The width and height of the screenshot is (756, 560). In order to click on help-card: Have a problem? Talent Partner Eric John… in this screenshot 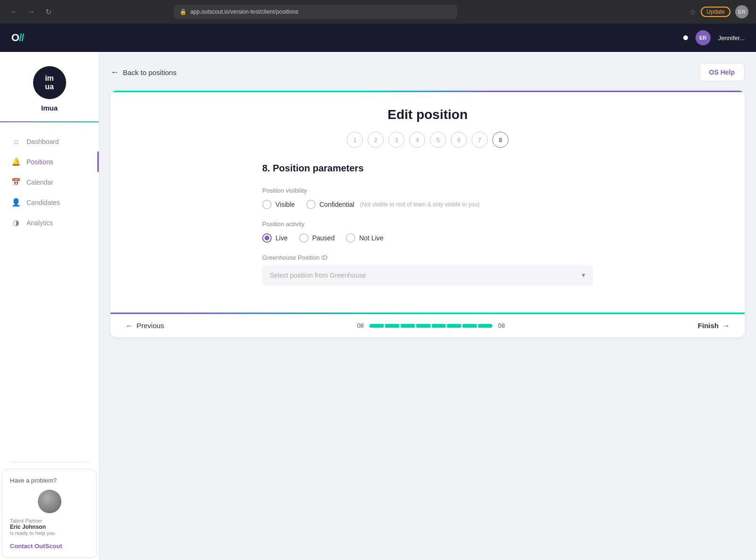, I will do `click(49, 514)`.